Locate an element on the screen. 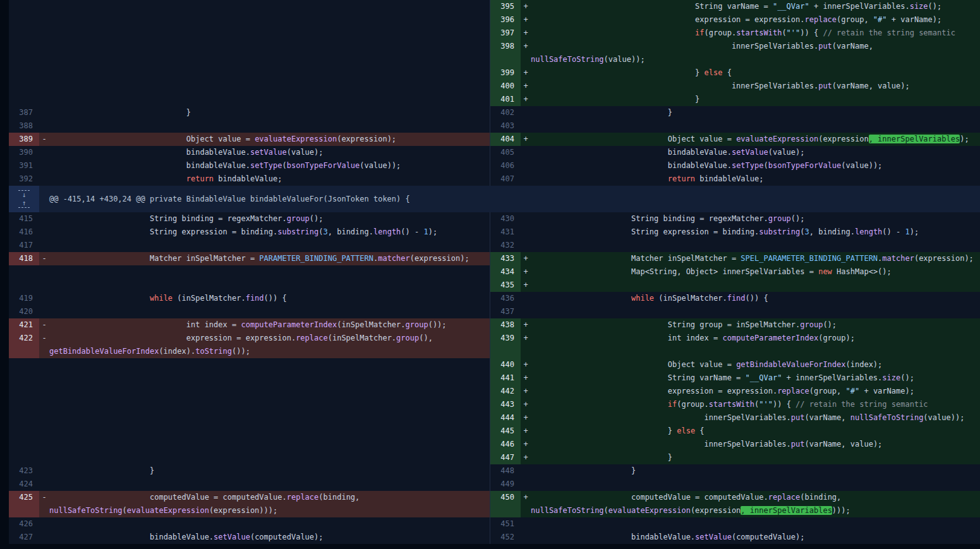 The width and height of the screenshot is (980, 549). code-line: String varName = "__QVar" + innerSpelVar… is located at coordinates (756, 6).